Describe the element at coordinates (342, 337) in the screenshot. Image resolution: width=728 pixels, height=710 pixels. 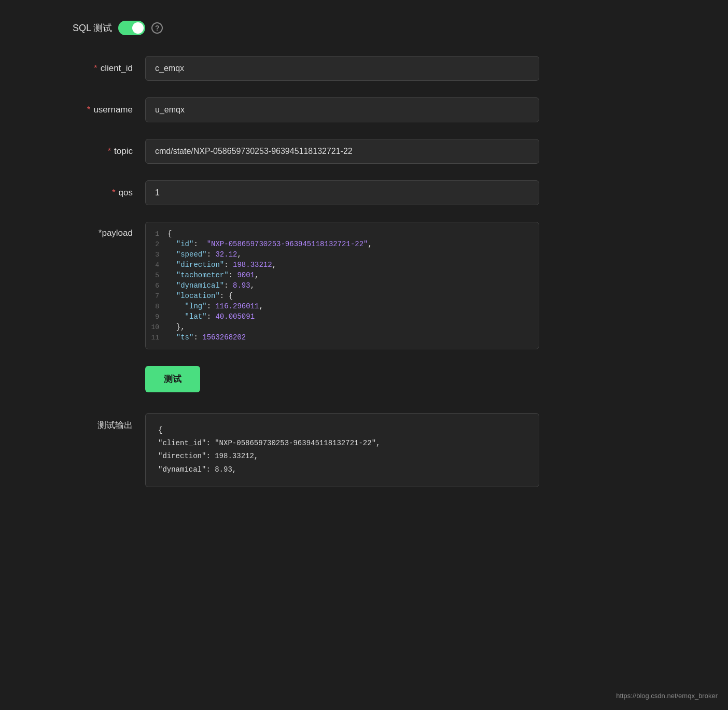
I see `code-line: 11 "ts": 1563268202` at that location.